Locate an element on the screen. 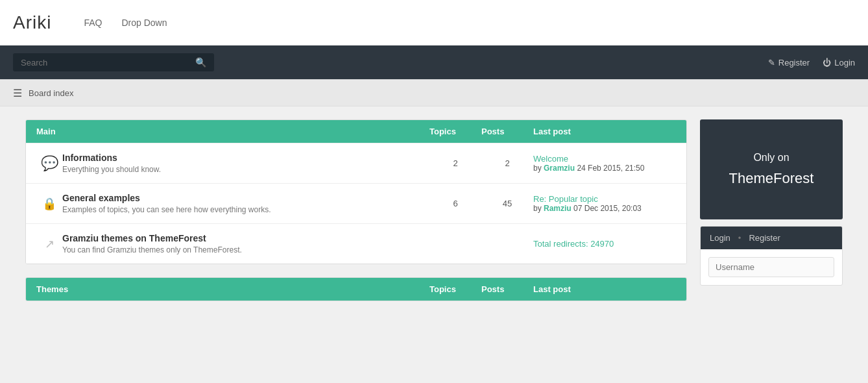 This screenshot has height=383, width=868. login-button: ⏻ Login is located at coordinates (839, 62).